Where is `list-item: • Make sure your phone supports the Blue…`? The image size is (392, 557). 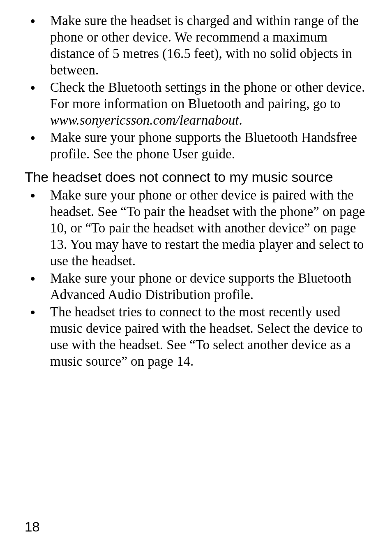
list-item: • Make sure your phone supports the Blue… is located at coordinates (196, 146).